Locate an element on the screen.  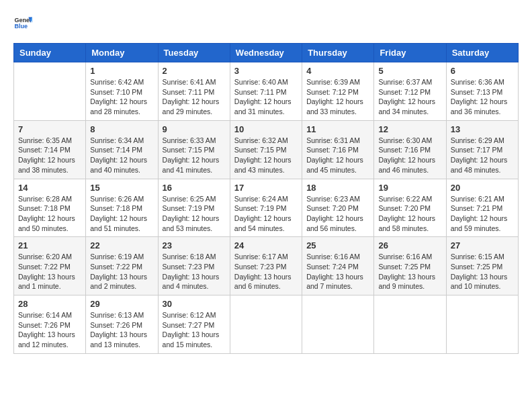
calendar-cell: 11Sunrise: 6:31 AM Sunset: 7:16 PM Dayli… is located at coordinates (339, 149).